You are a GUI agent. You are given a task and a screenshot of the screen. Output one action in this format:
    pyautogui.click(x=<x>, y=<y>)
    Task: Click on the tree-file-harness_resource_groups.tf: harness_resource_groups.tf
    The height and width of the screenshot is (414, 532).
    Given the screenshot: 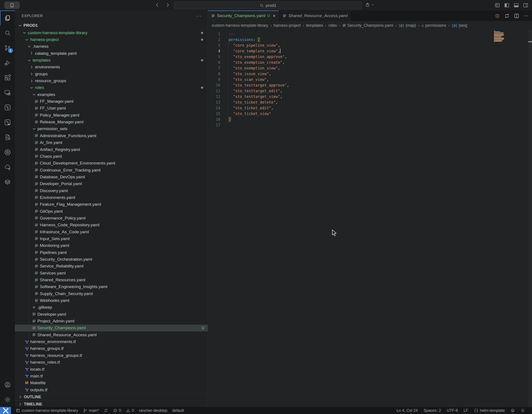 What is the action you would take?
    pyautogui.click(x=111, y=355)
    